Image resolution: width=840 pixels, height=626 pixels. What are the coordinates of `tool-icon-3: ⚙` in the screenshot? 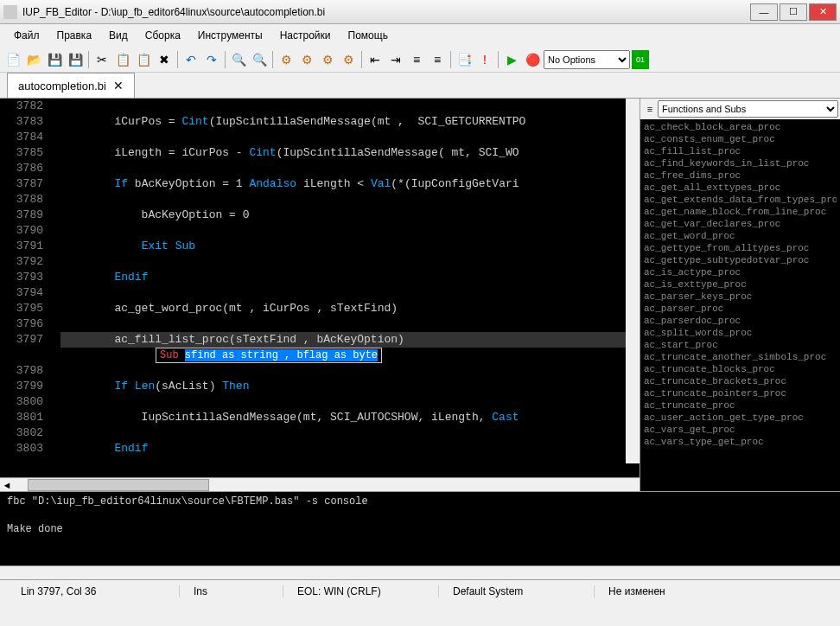 It's located at (328, 60).